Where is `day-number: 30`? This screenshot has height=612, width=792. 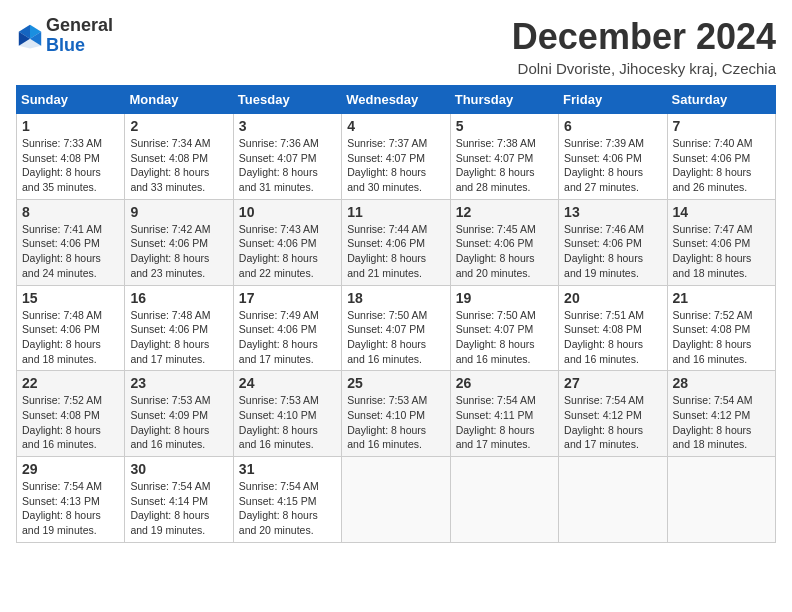 day-number: 30 is located at coordinates (178, 469).